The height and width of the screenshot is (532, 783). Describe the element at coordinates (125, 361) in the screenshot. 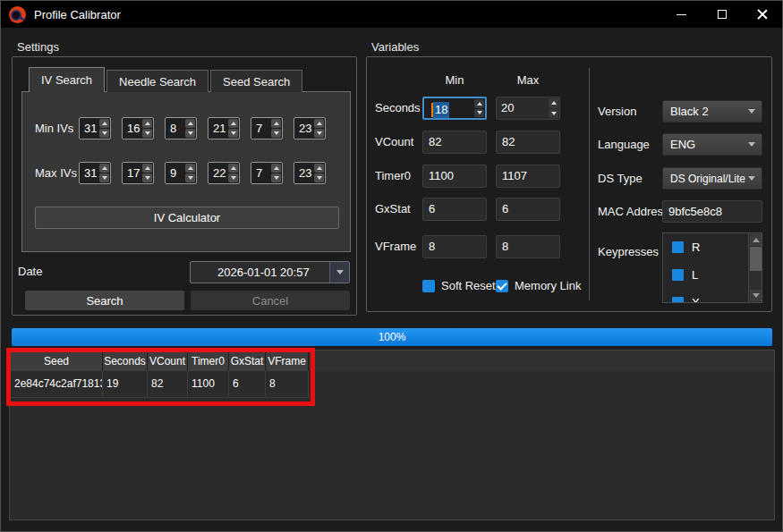

I see `column-header-seconds: Seconds` at that location.